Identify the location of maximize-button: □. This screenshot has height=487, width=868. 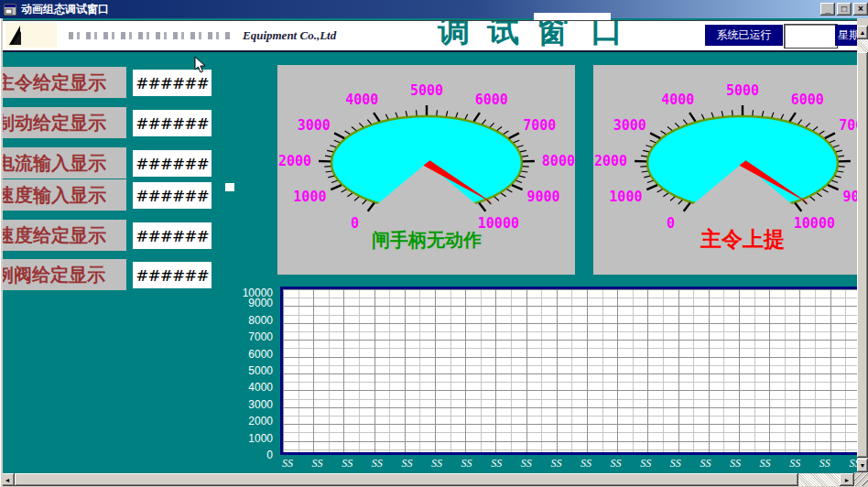
(844, 9).